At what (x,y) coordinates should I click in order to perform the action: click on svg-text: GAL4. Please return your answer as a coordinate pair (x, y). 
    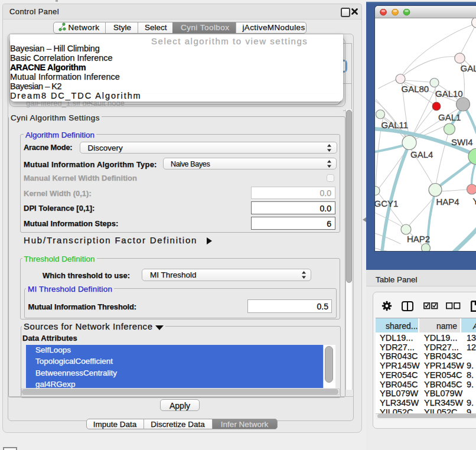
    Looking at the image, I should click on (422, 155).